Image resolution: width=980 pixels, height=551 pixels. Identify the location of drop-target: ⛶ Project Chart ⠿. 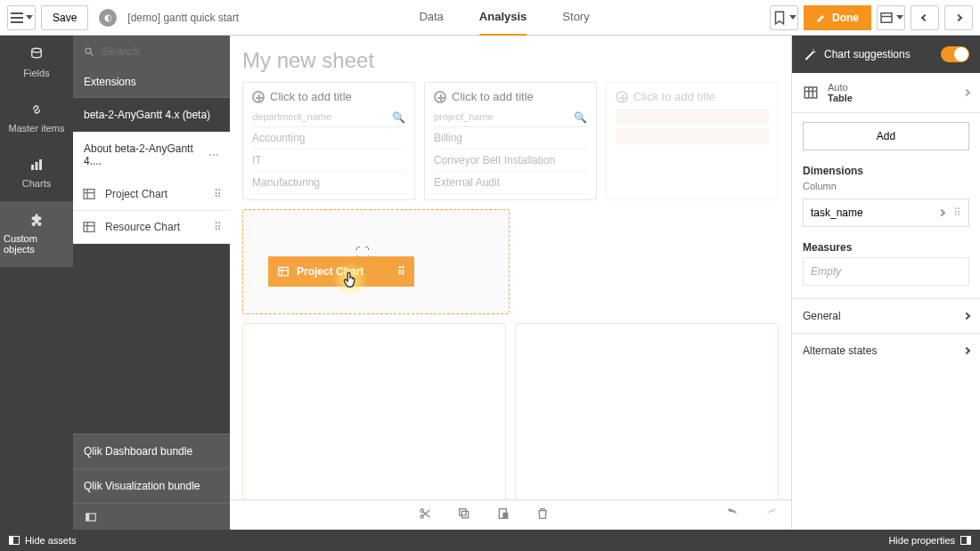
(376, 262).